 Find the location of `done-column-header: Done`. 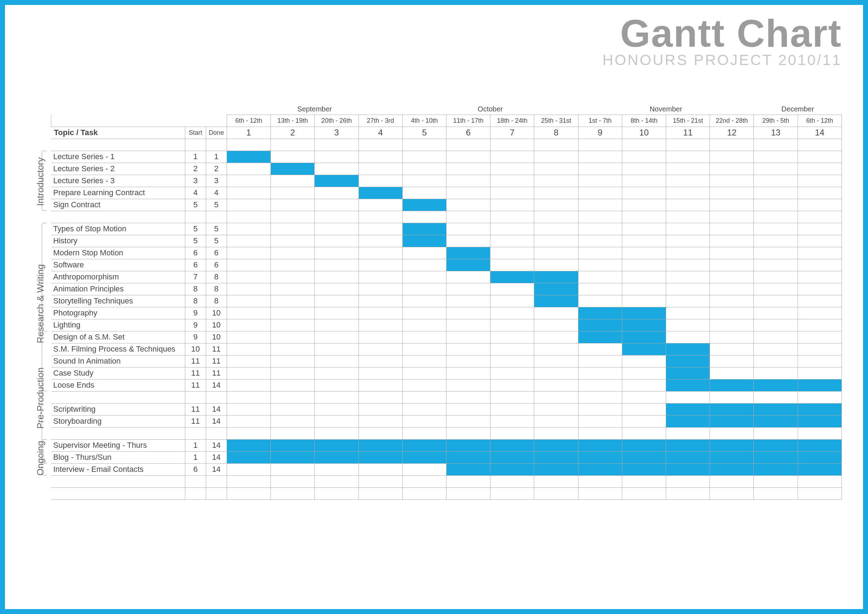

done-column-header: Done is located at coordinates (216, 133).